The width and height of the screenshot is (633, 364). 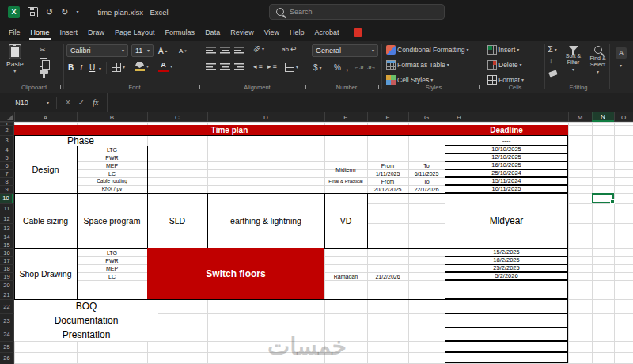 What do you see at coordinates (6, 198) in the screenshot?
I see `row-header-10: 10` at bounding box center [6, 198].